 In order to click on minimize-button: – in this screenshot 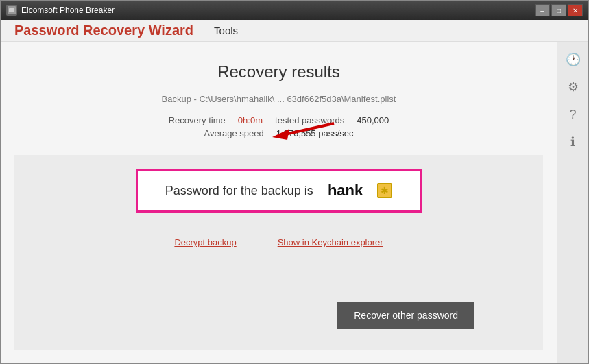, I will do `click(542, 10)`.